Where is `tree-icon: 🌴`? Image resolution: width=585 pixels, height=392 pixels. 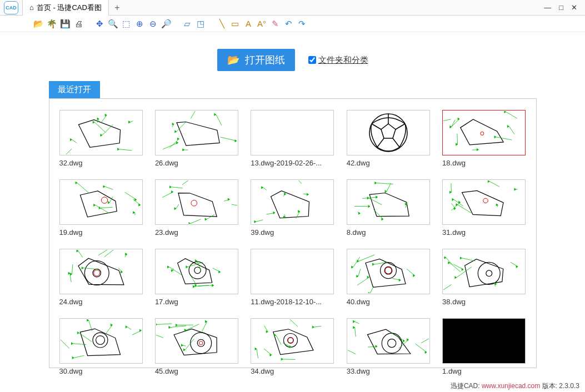
tree-icon: 🌴 is located at coordinates (52, 24).